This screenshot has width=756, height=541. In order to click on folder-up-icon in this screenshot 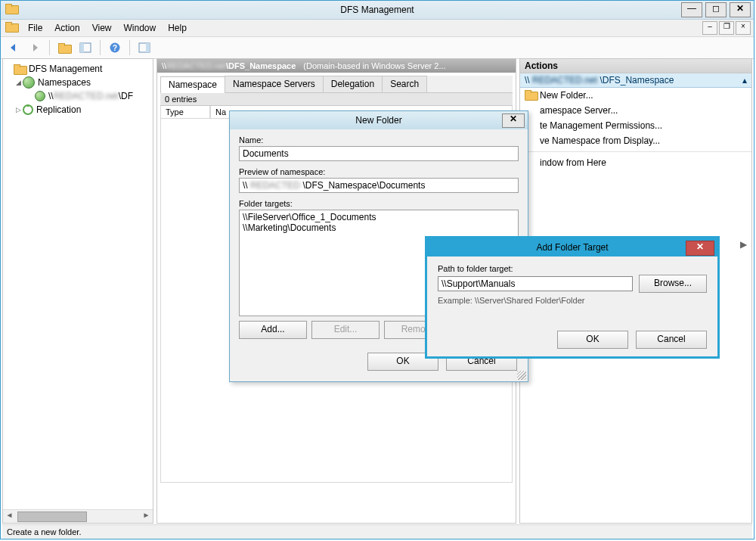, I will do `click(64, 48)`.